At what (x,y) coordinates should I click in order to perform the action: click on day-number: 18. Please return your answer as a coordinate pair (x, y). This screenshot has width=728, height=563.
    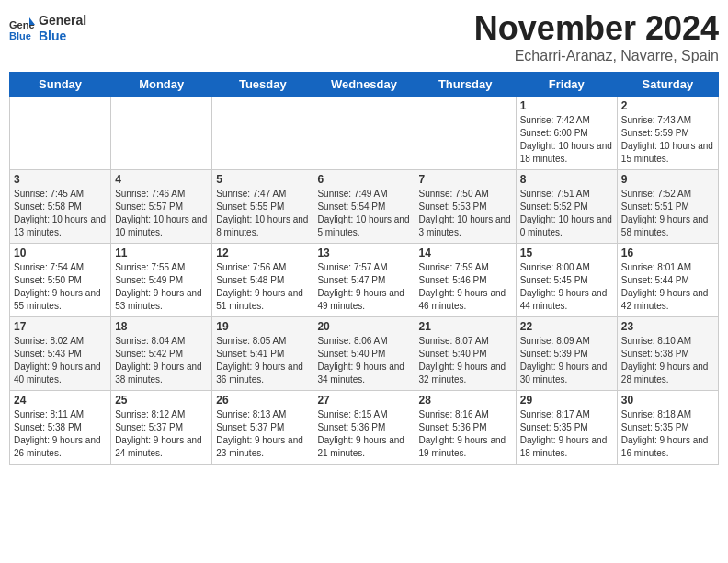
    Looking at the image, I should click on (162, 327).